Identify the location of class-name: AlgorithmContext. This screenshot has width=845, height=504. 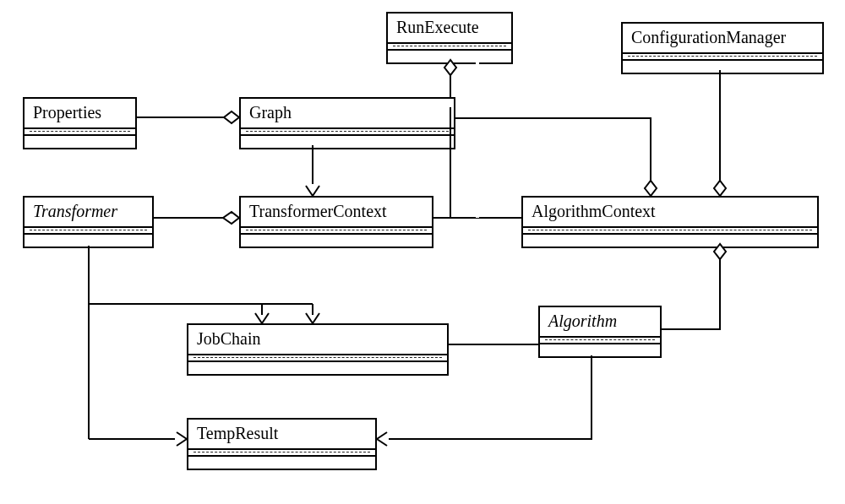
(670, 212).